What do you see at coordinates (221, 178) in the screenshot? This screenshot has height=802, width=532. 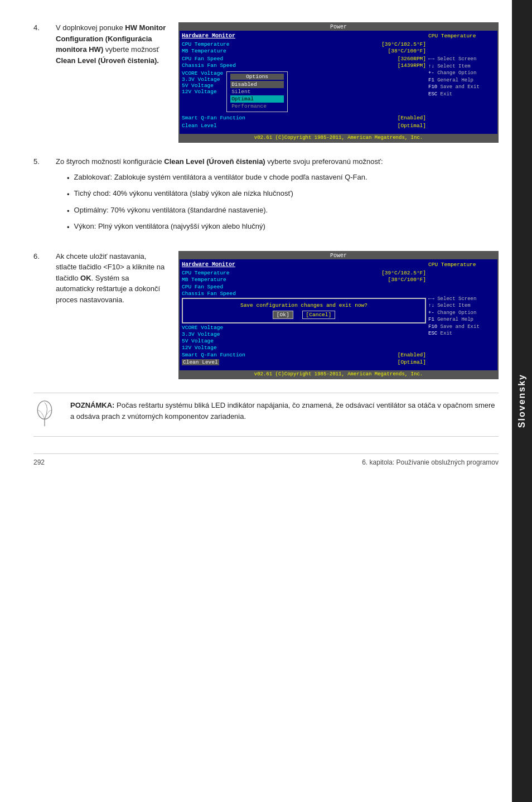 I see `bullet-1-text: Zablokovať: Zablokuje systém ventilátora…` at bounding box center [221, 178].